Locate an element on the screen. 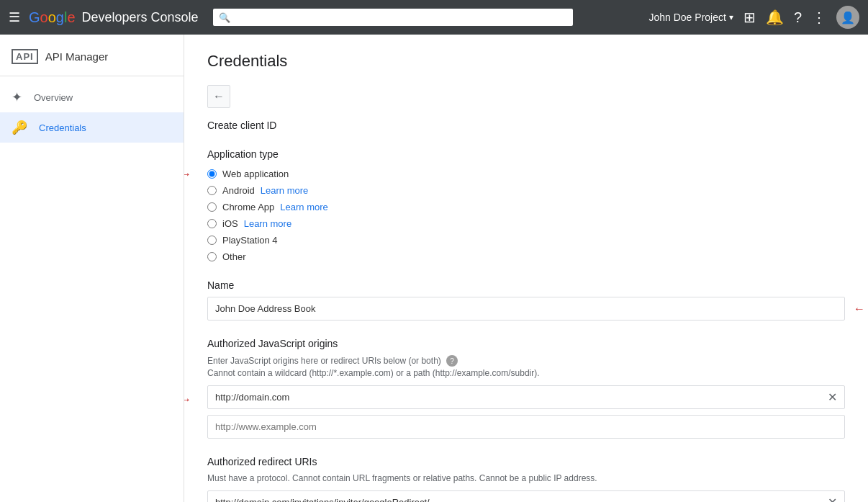  radio-input-ios is located at coordinates (212, 223).